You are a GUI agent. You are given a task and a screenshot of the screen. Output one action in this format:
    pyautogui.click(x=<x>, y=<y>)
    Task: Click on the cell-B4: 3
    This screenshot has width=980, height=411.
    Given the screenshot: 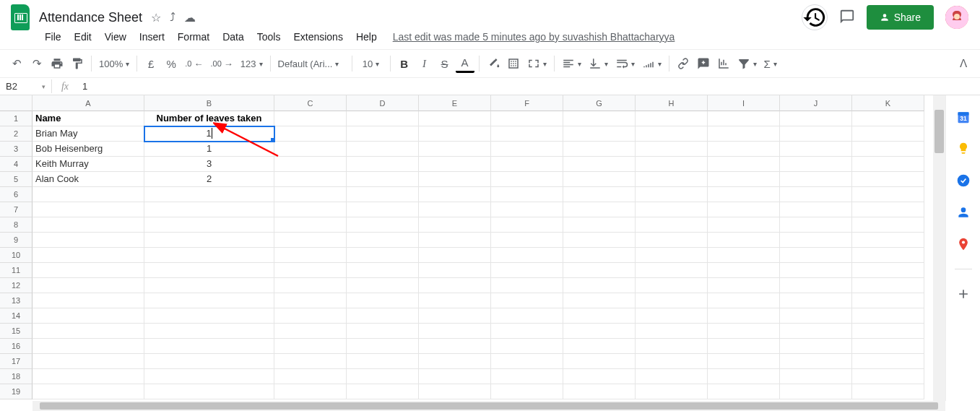 What is the action you would take?
    pyautogui.click(x=209, y=165)
    